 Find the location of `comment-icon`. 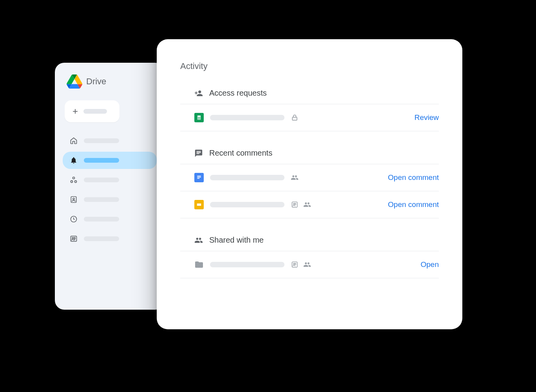

comment-icon is located at coordinates (199, 153).